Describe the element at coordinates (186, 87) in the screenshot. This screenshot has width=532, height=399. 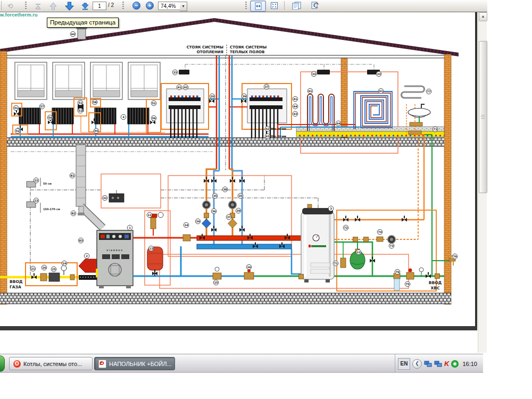
I see `svg-text: 42` at that location.